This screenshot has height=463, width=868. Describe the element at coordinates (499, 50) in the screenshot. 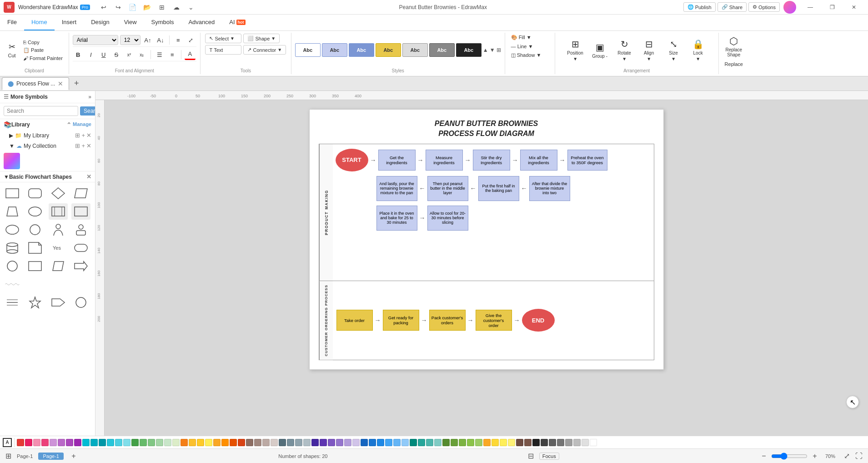

I see `styles-expand: ⊞` at that location.